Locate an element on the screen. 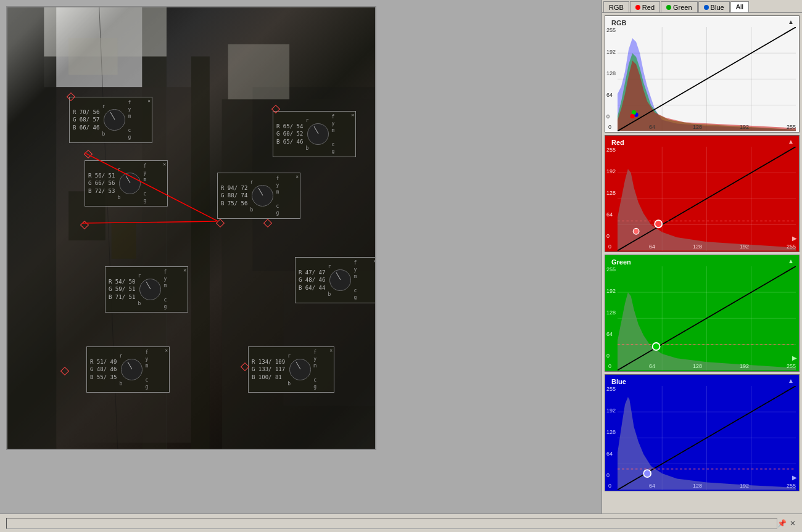  cp3-values: R 94/ 72 G 88/ 74 B 75/ 56 is located at coordinates (234, 196).